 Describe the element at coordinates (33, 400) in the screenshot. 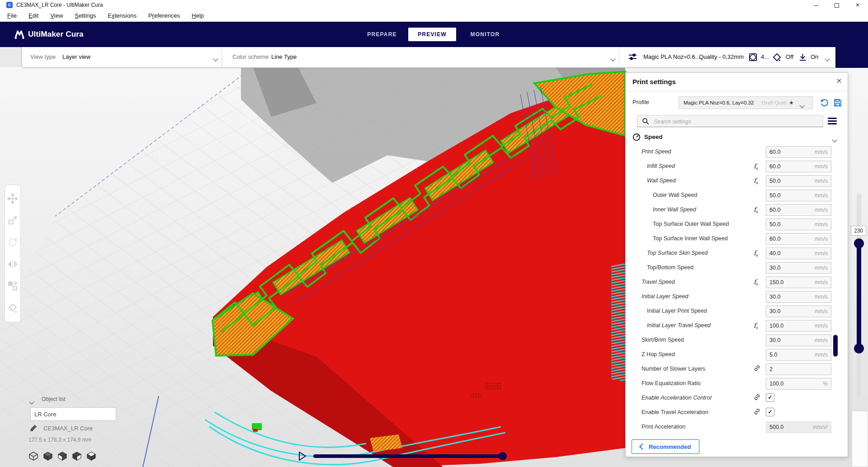

I see `object-list-chevron-icon` at that location.